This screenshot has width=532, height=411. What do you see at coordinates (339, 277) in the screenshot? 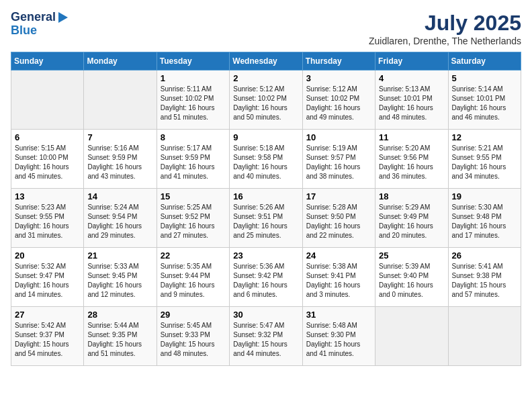
I see `calendar-cell: 24Sunrise: 5:38 AMSunset: 9:41 PMDayligh…` at bounding box center [339, 277].